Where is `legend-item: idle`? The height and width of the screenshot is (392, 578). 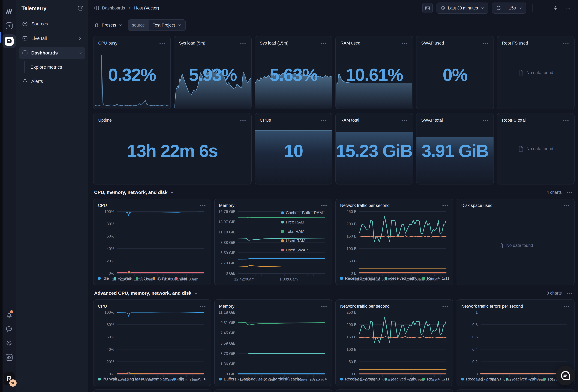 legend-item: idle is located at coordinates (103, 278).